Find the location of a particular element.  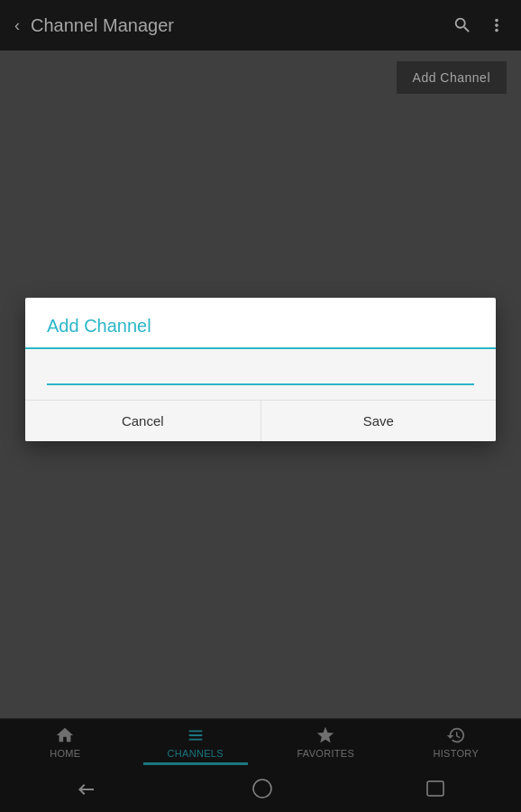

dialog-actions: Cancel Save is located at coordinates (260, 420).